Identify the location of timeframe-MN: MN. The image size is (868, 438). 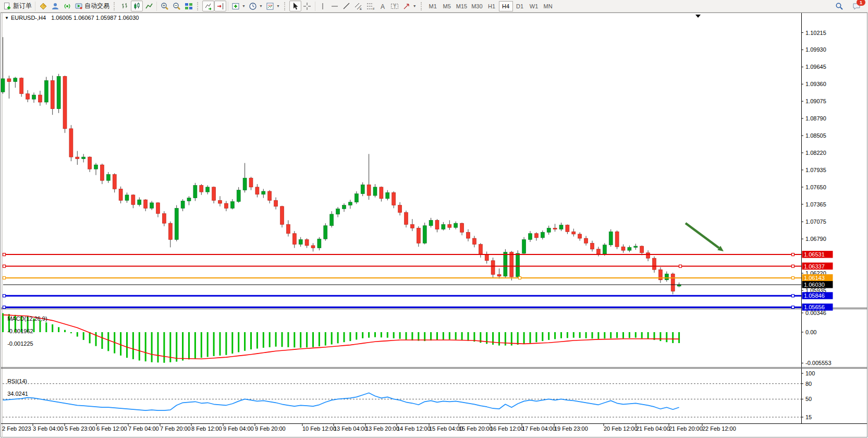
(548, 6).